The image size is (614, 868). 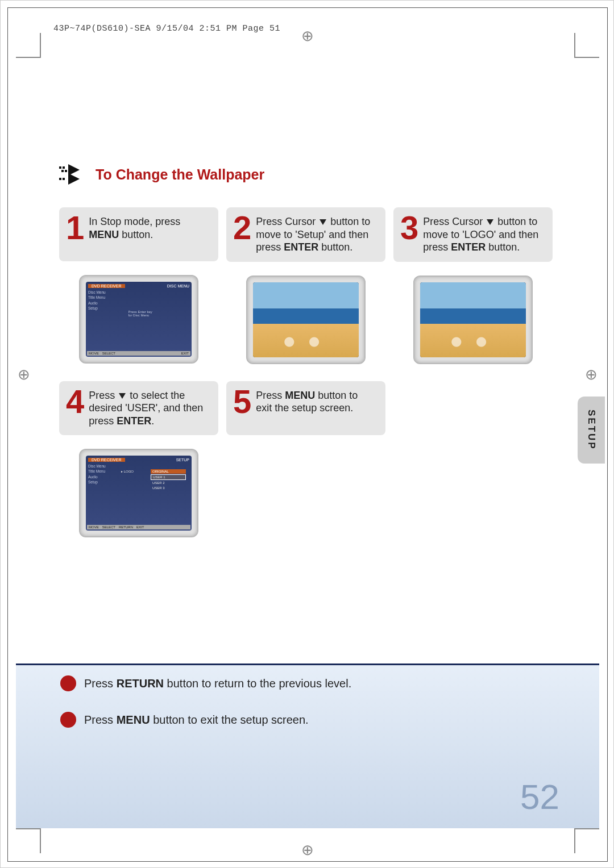 What do you see at coordinates (149, 407) in the screenshot?
I see `step-text: Press to select the desired 'USER', and …` at bounding box center [149, 407].